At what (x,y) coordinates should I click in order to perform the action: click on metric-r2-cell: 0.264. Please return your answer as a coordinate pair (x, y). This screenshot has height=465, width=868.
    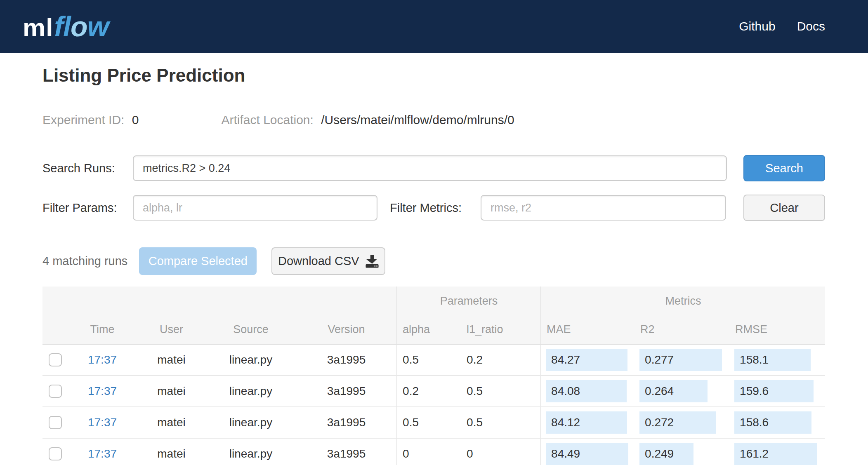
    Looking at the image, I should click on (682, 391).